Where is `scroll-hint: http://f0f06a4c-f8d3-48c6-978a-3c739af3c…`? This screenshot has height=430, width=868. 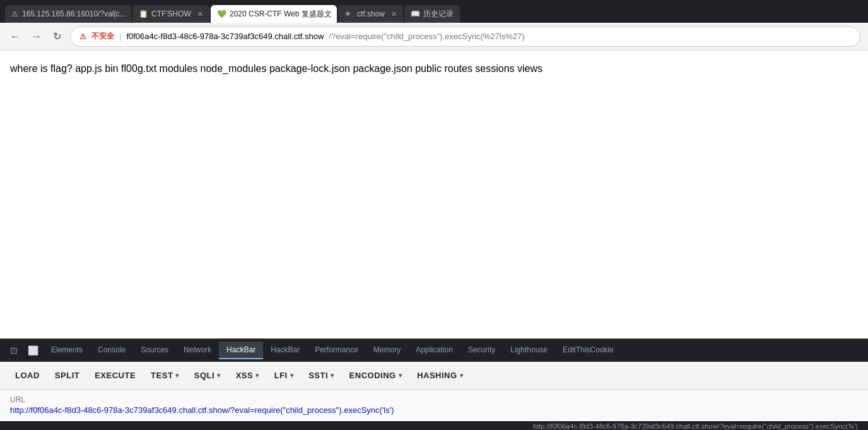
scroll-hint: http://f0f06a4c-f8d3-48c6-978a-3c739af3c… is located at coordinates (434, 426).